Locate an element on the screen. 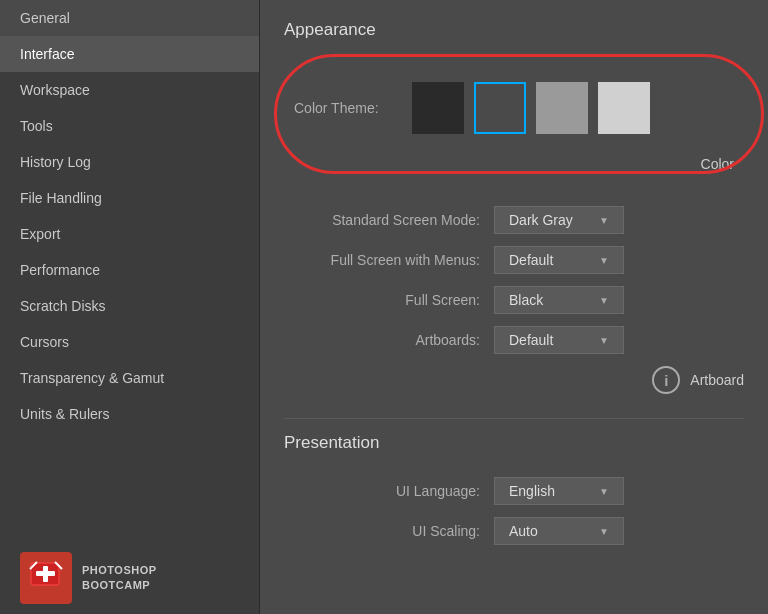 Image resolution: width=768 pixels, height=614 pixels. color-theme-wrapper: Color Theme: Color is located at coordinates (514, 124).